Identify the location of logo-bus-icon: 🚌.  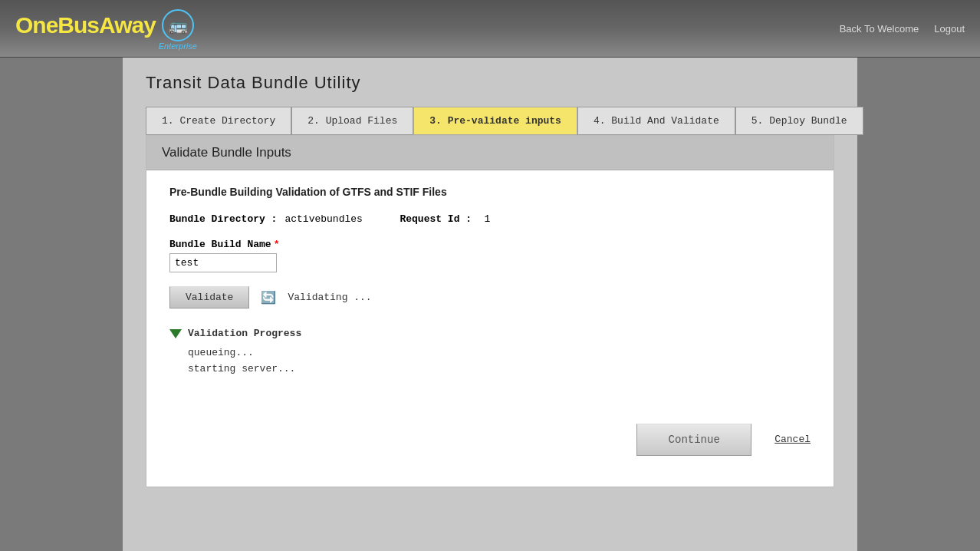
(178, 25).